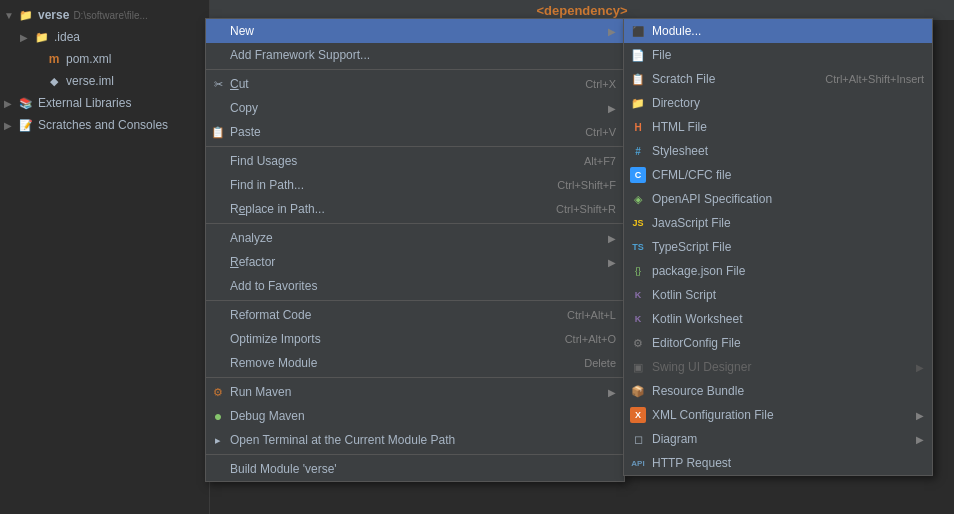 This screenshot has width=954, height=514. I want to click on tree-label-pomxml: pom.xml, so click(88, 59).